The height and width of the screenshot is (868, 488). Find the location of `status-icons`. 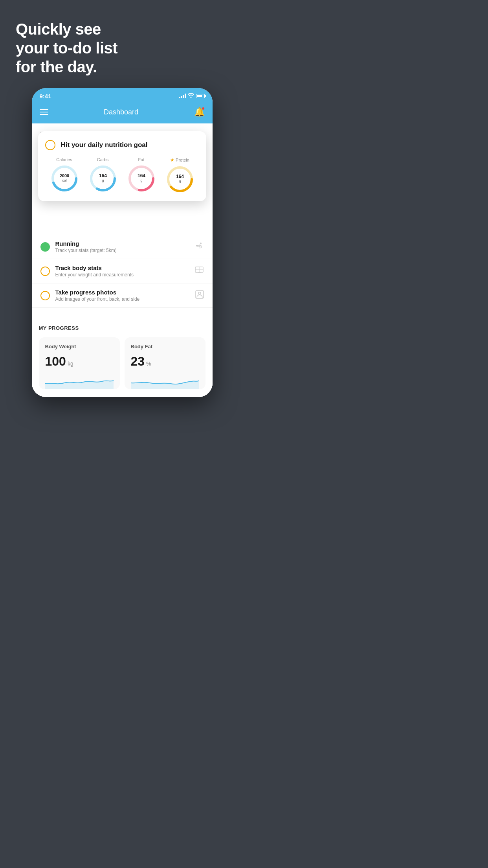

status-icons is located at coordinates (192, 96).